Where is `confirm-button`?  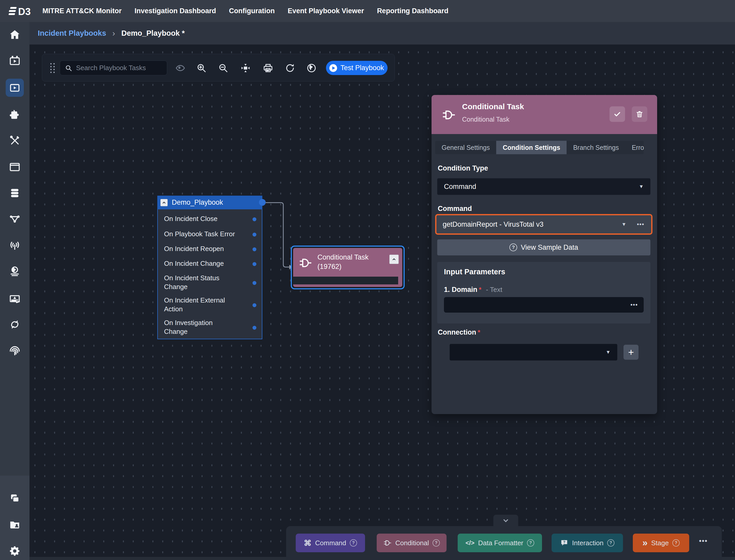
confirm-button is located at coordinates (617, 114).